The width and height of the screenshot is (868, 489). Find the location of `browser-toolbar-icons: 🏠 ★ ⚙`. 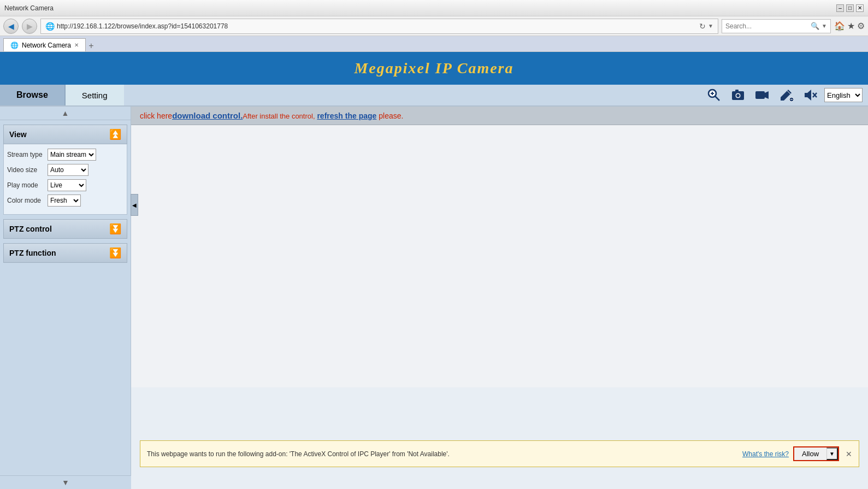

browser-toolbar-icons: 🏠 ★ ⚙ is located at coordinates (849, 26).